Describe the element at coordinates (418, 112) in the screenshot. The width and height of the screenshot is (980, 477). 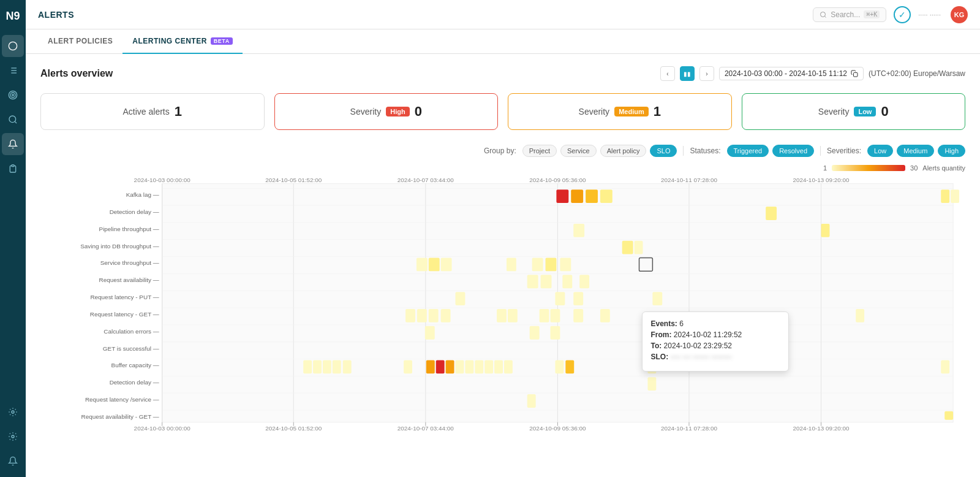
I see `high-value: 0` at that location.